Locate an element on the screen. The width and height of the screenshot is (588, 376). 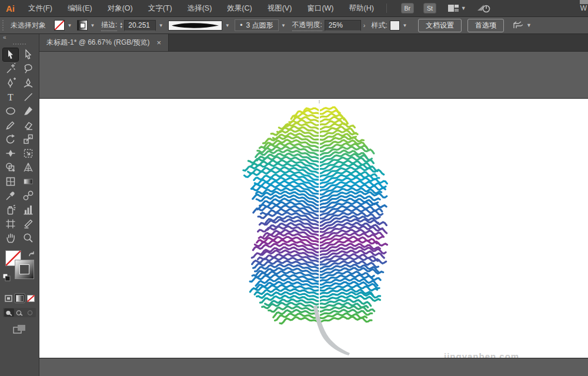
draw-behind-button is located at coordinates (20, 313).